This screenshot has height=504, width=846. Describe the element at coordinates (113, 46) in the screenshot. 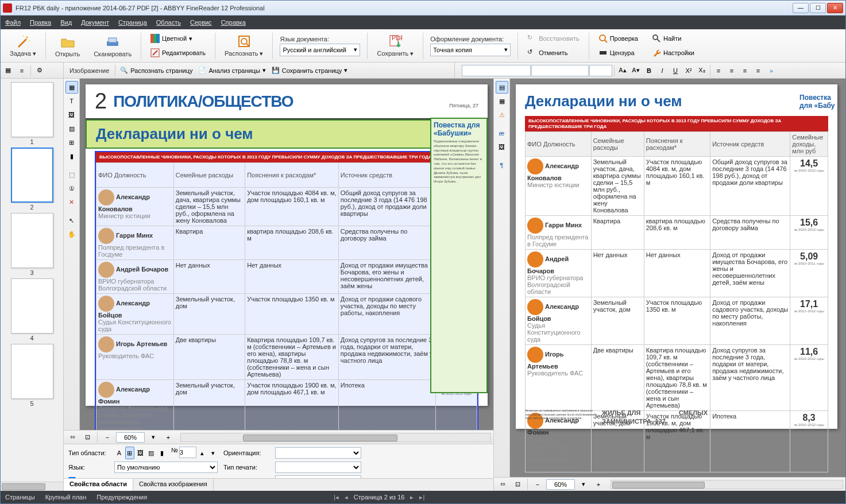

I see `scan-button: Сканировать` at that location.